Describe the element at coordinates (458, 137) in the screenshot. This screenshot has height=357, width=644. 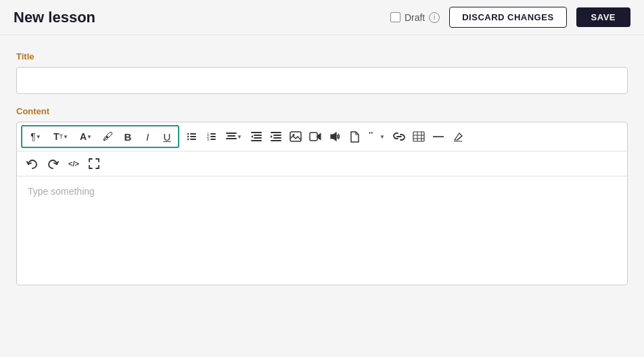
I see `eraser-icon` at that location.